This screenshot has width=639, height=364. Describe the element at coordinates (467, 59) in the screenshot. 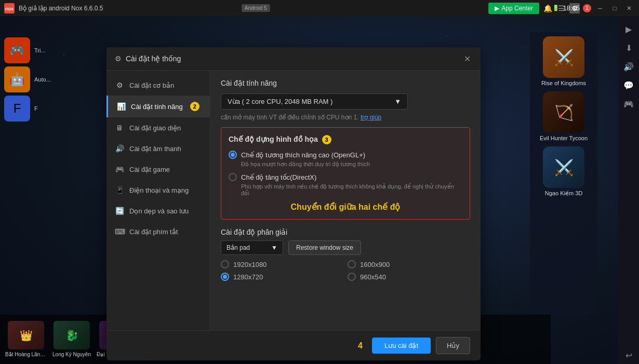

I see `dialog-close-button: ✕` at that location.